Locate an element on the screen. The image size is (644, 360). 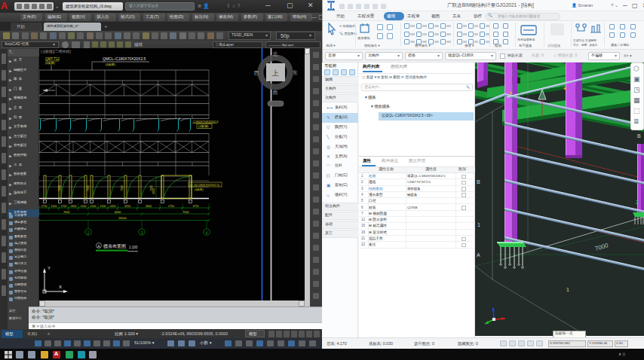
svg-text: 20500 is located at coordinates (122, 218).